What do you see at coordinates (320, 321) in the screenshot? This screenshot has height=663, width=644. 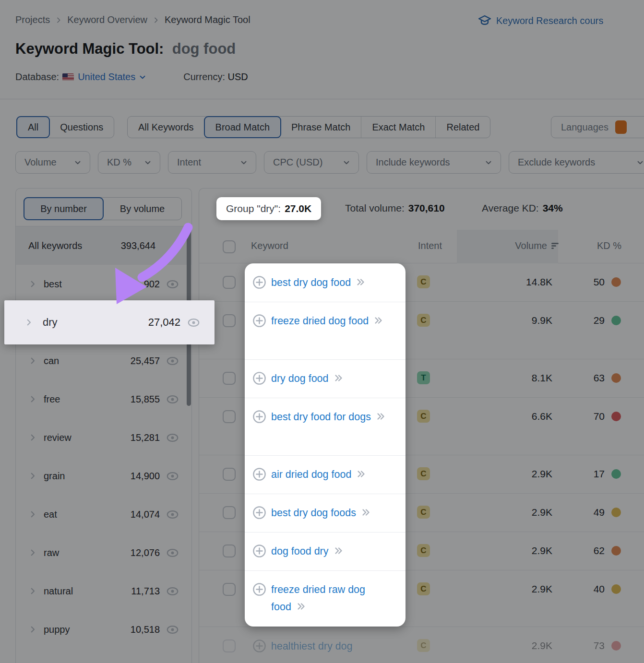 I see `keyword-link: freeze dried dog food` at bounding box center [320, 321].